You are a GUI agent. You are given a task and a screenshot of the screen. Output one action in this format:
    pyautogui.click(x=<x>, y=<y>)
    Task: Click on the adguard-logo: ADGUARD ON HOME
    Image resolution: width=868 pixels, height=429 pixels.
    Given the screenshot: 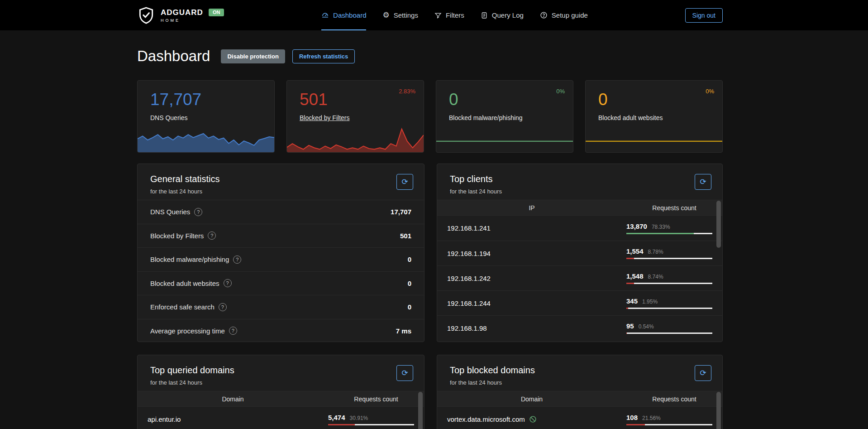 What is the action you would take?
    pyautogui.click(x=181, y=15)
    